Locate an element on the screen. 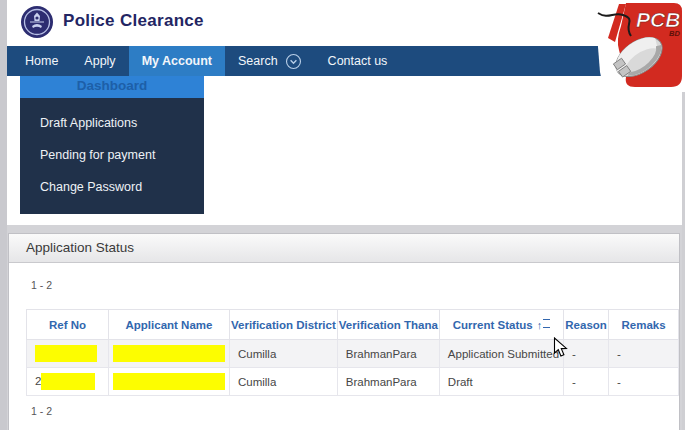 This screenshot has width=685, height=430. navbar: HomeApplyMy AccountSearchContact us is located at coordinates (344, 61).